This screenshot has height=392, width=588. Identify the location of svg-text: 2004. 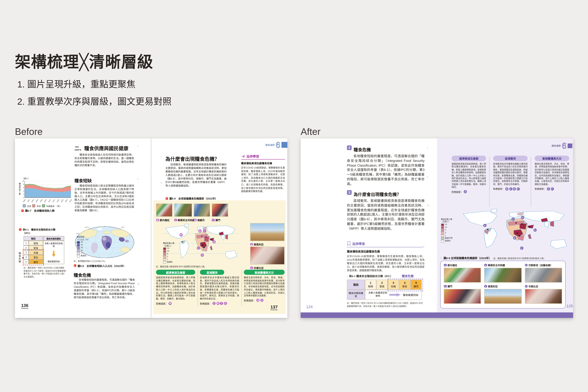
(32, 201).